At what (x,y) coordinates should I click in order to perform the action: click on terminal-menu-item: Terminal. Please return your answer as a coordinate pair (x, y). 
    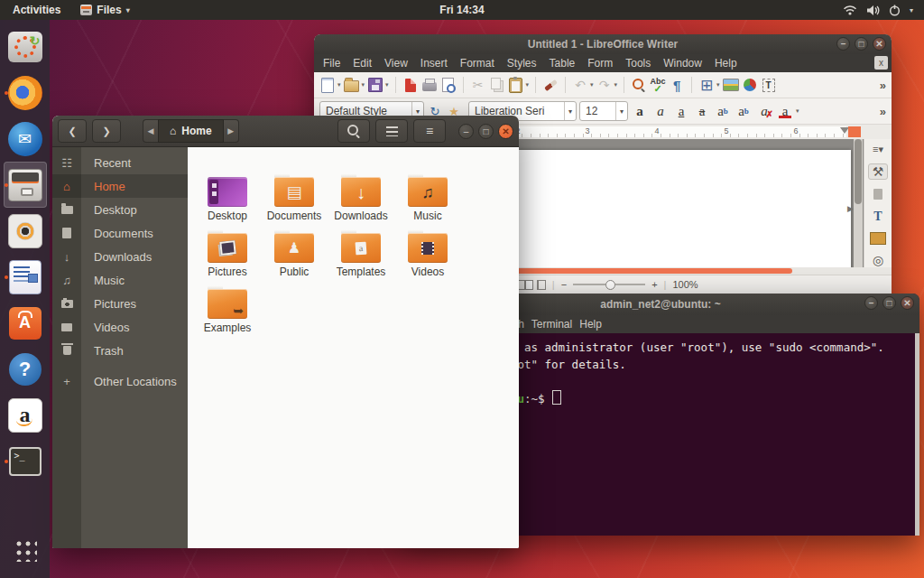
    Looking at the image, I should click on (552, 324).